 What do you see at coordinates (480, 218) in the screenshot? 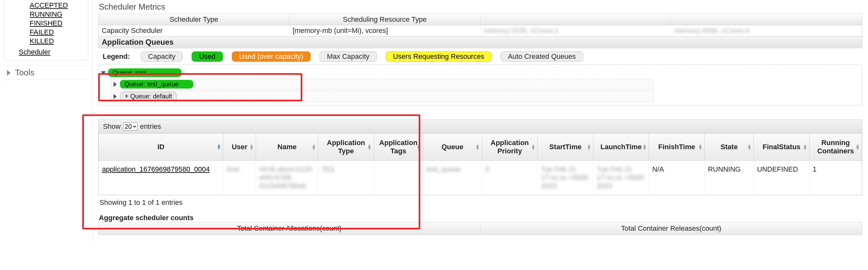
I see `aggregate-title: Aggregate scheduler counts` at bounding box center [480, 218].